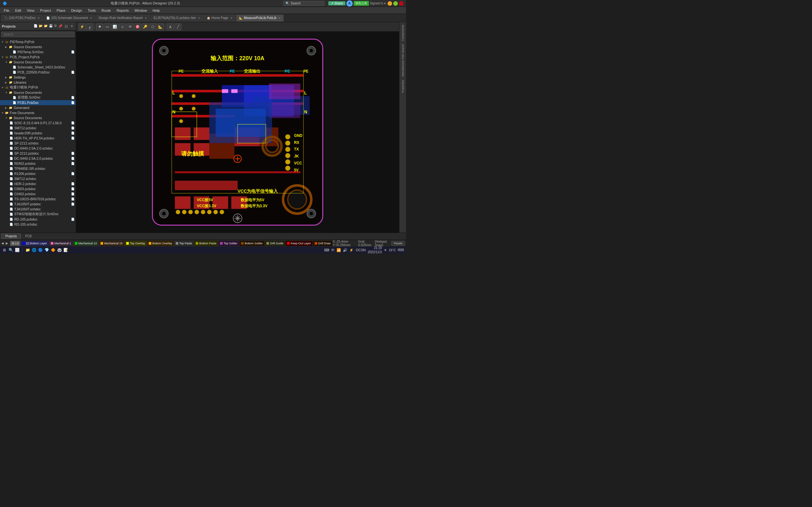 This screenshot has width=812, height=507. What do you see at coordinates (38, 87) in the screenshot?
I see `tree-item-elprj: ▼ 🗂 电量计模块.PrjPcb` at bounding box center [38, 87].